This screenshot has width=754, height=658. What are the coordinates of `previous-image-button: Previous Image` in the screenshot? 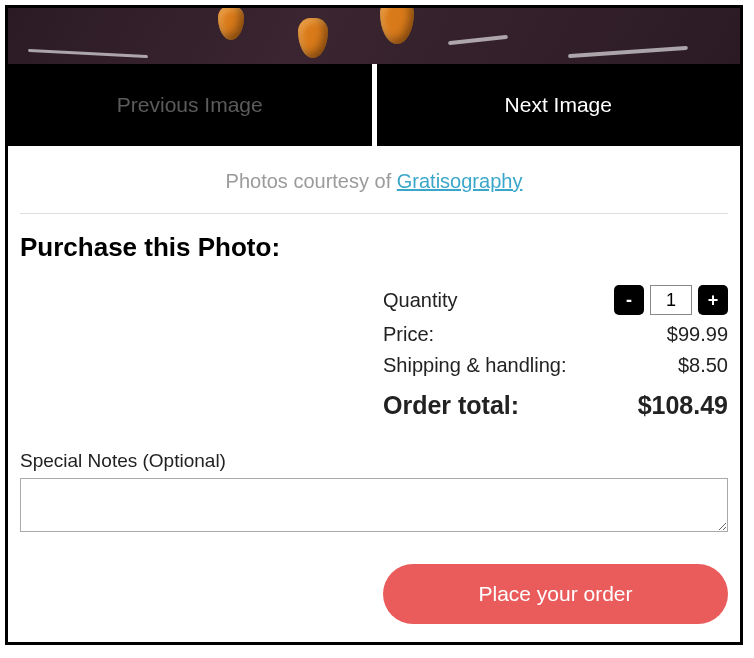 It's located at (190, 105).